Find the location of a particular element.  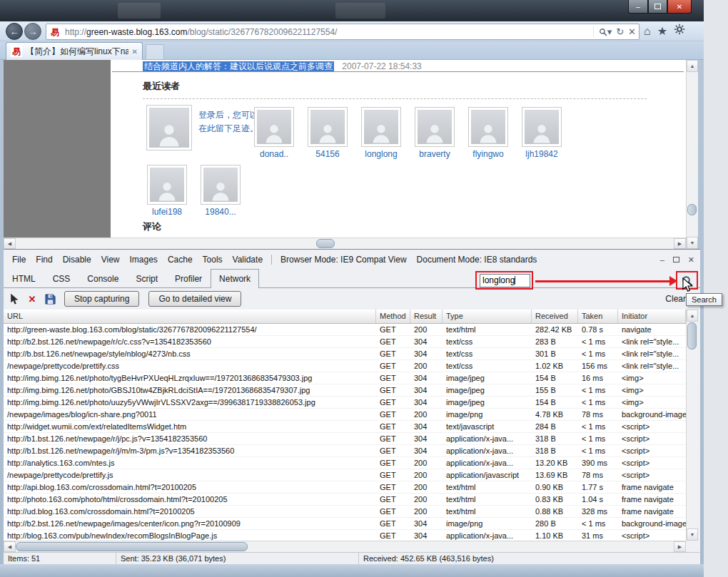

devtools-vertical-scrollbar: ▲ ▼ is located at coordinates (692, 425).